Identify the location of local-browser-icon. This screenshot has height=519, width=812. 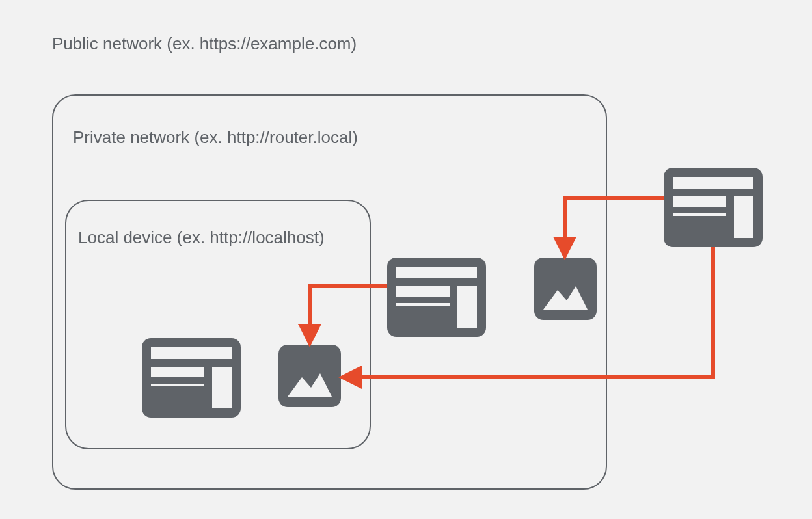
(191, 378).